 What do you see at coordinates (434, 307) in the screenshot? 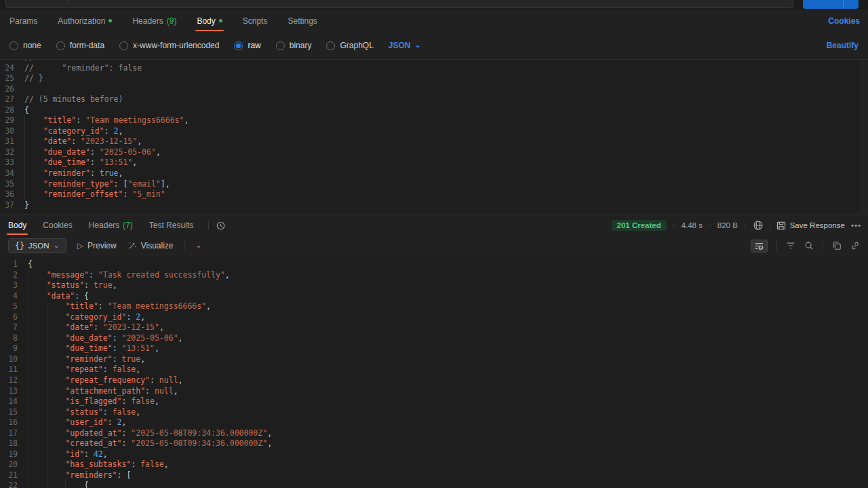
I see `code-line: 5"title": "Team meetingss6666s",` at bounding box center [434, 307].